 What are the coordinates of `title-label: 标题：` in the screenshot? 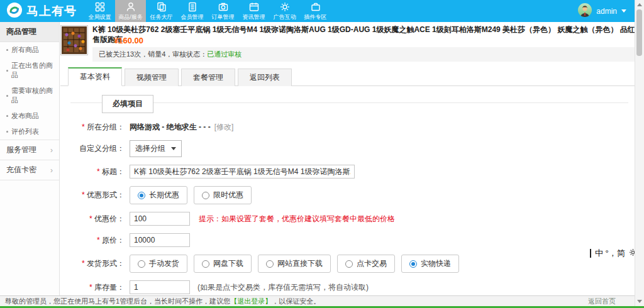 It's located at (97, 172).